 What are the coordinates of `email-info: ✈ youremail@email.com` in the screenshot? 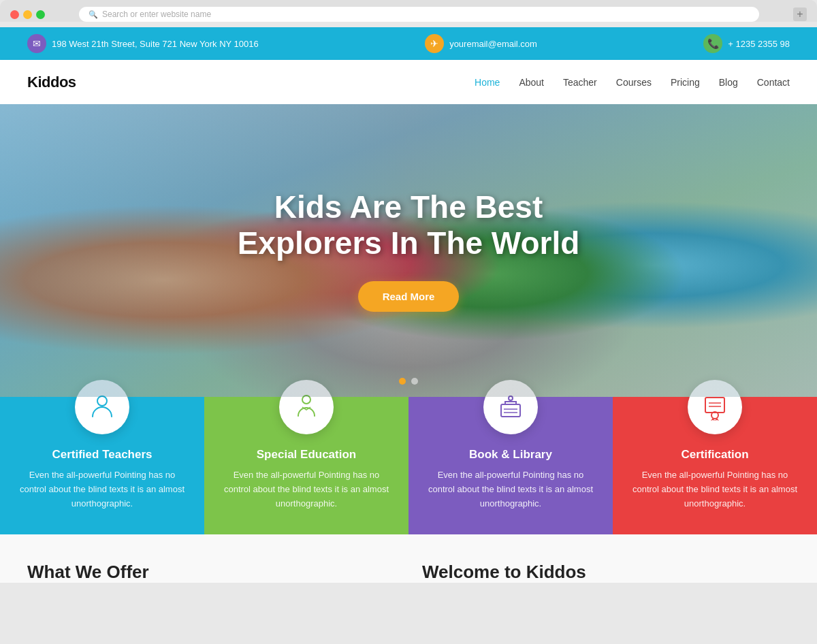 It's located at (481, 44).